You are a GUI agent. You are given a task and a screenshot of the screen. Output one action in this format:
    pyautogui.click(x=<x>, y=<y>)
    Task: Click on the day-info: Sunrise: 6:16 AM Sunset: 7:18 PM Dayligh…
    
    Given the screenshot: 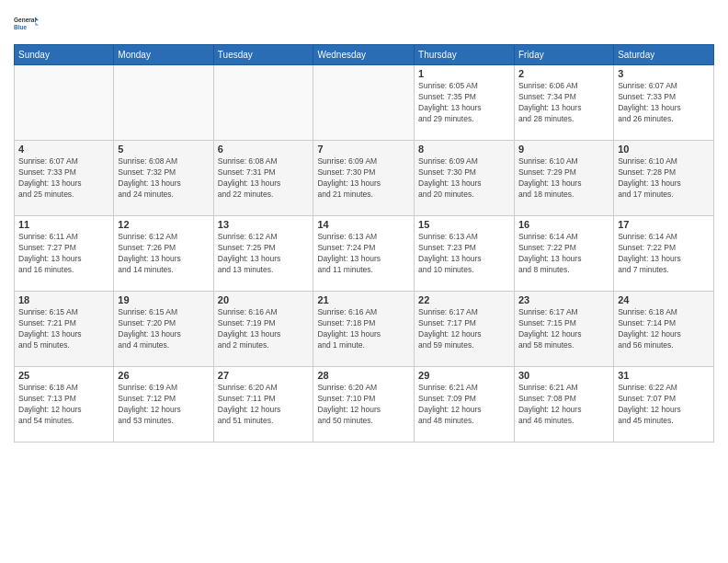 What is the action you would take?
    pyautogui.click(x=364, y=329)
    